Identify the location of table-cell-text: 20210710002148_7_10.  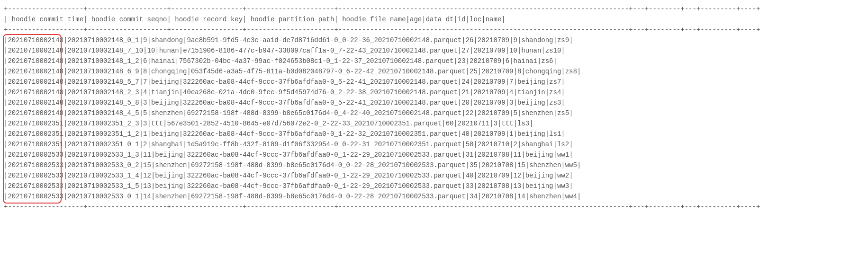
(105, 51).